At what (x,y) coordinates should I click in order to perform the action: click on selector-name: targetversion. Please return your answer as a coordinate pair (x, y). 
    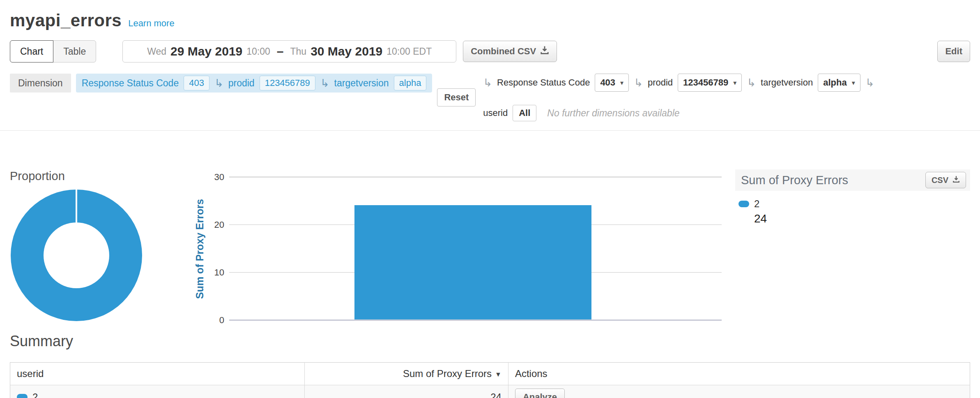
    Looking at the image, I should click on (787, 83).